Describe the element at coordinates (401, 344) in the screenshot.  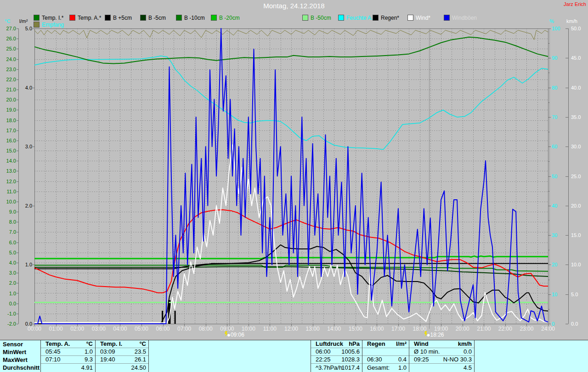
I see `col-unit: l/m²` at that location.